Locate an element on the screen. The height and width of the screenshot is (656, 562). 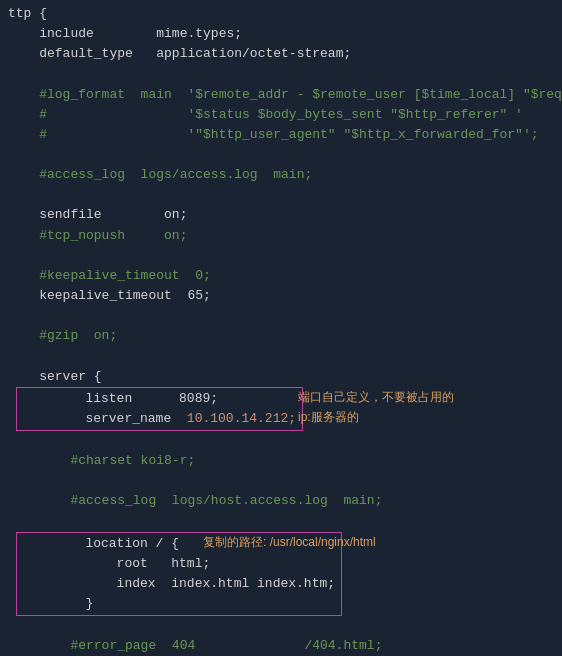
line-log-format-3: # '"$http_user_agent" "$http_x_forwarded… is located at coordinates (281, 135).